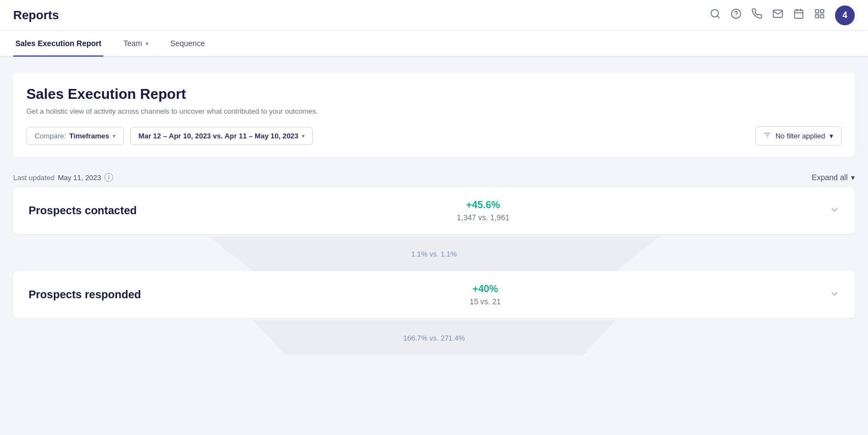 This screenshot has width=868, height=435. I want to click on report-title: Sales Execution Report, so click(434, 94).